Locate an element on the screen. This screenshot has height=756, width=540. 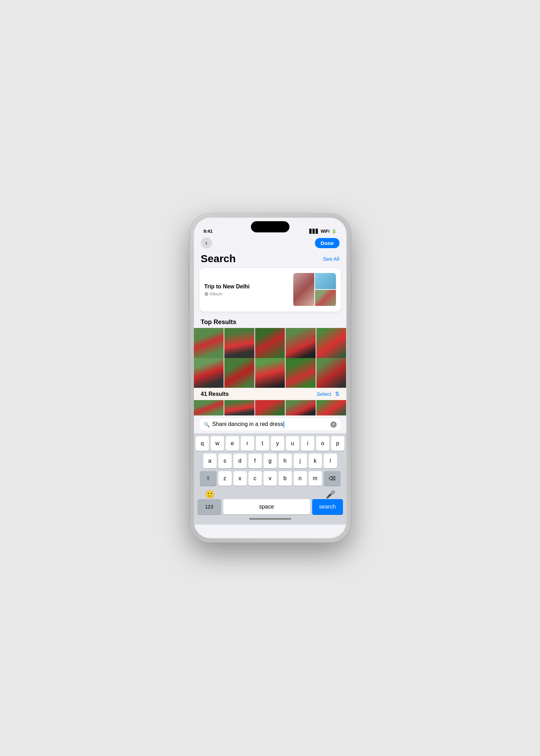
key-n: n is located at coordinates (300, 478).